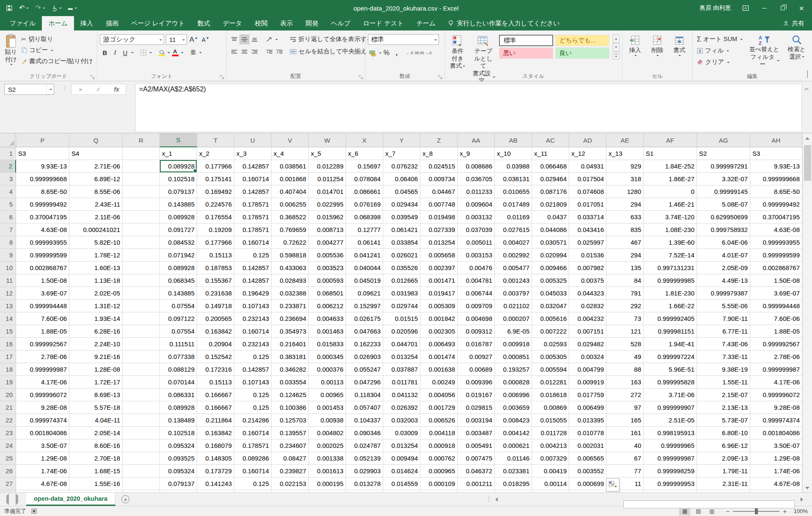  Describe the element at coordinates (365, 395) in the screenshot. I see `cell: 0.118304` at that location.